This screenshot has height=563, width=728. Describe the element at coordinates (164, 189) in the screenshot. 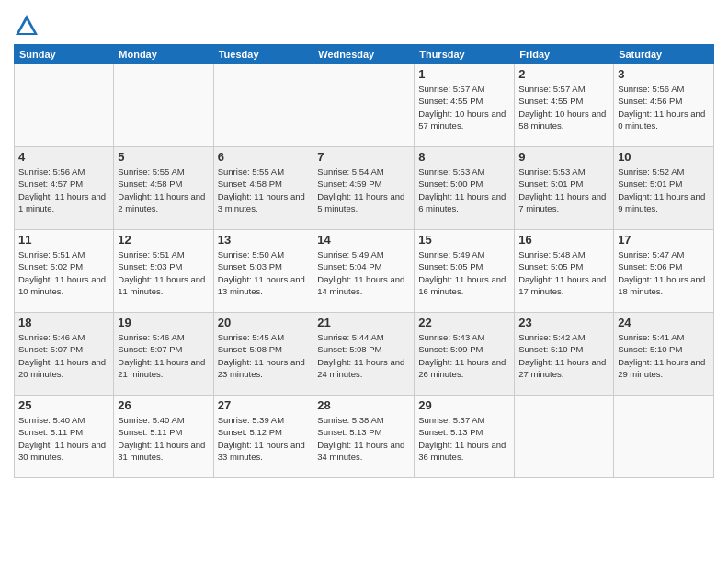

I see `calendar-cell: 5Sunrise: 5:55 AMSunset: 4:58 PMDaylight…` at that location.